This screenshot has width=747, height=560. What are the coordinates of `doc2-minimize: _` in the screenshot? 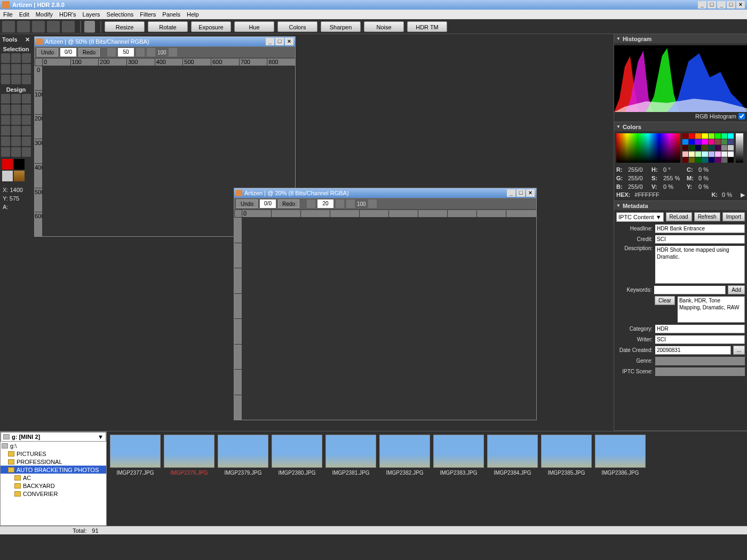 It's located at (511, 193).